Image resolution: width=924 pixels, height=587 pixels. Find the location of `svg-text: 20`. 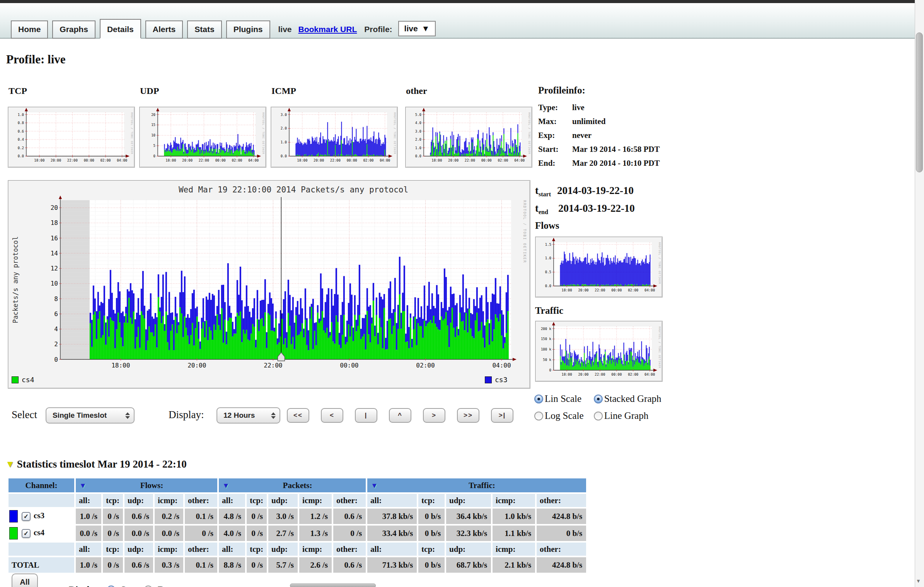

svg-text: 20 is located at coordinates (54, 208).